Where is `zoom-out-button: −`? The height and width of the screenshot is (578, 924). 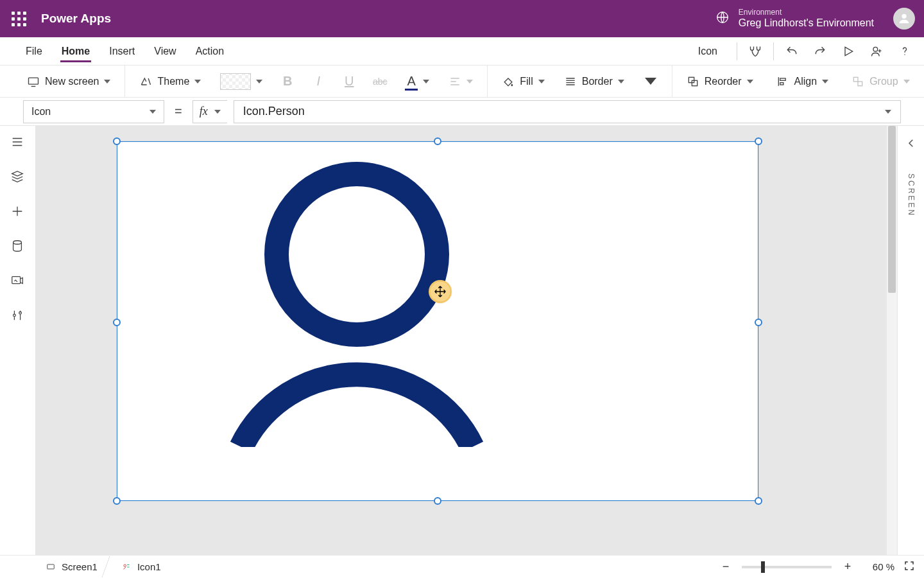
zoom-out-button: − is located at coordinates (726, 567).